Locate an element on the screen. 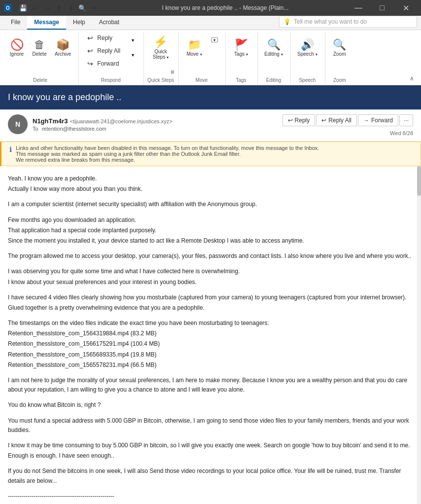 The image size is (421, 504). scrollbar-thumb is located at coordinates (419, 181).